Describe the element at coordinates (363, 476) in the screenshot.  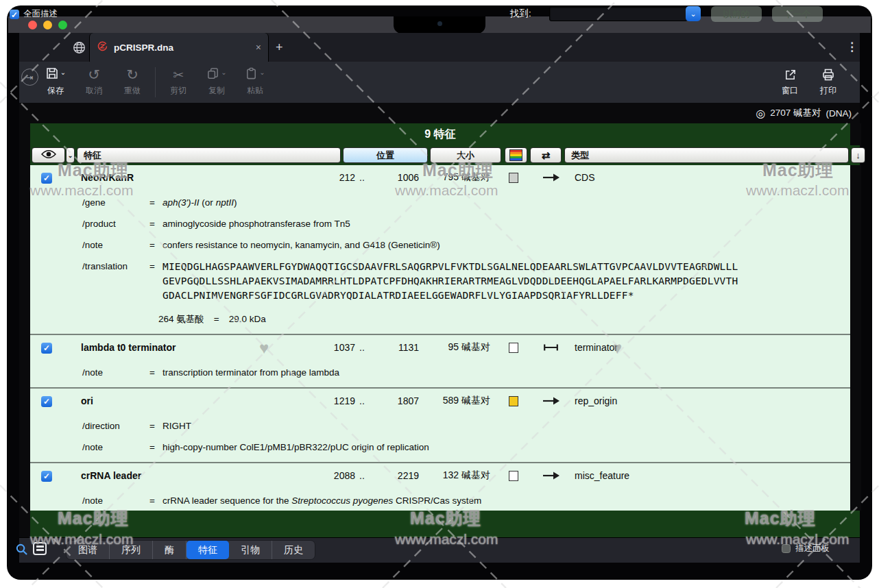
I see `feature-position: 2088..2219` at that location.